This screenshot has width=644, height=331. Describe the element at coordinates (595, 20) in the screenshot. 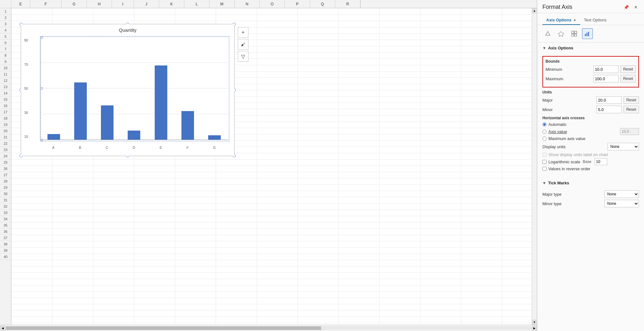

I see `tab-text-options: Text Options` at that location.